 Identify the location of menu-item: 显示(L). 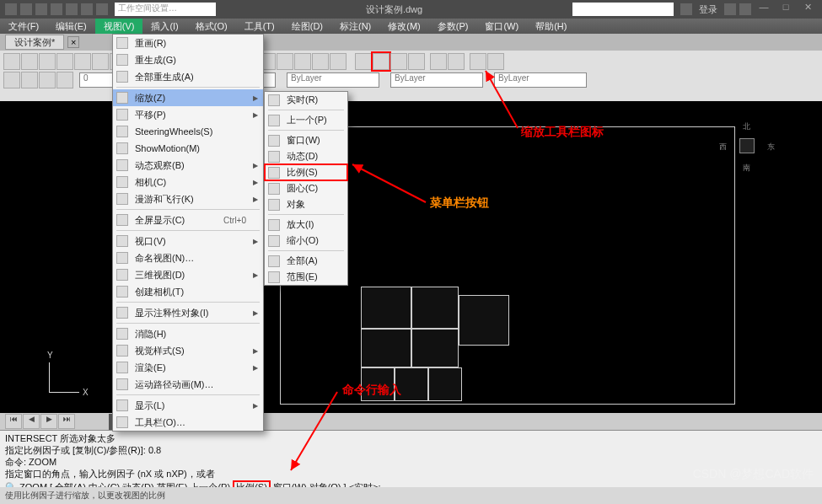
(188, 405).